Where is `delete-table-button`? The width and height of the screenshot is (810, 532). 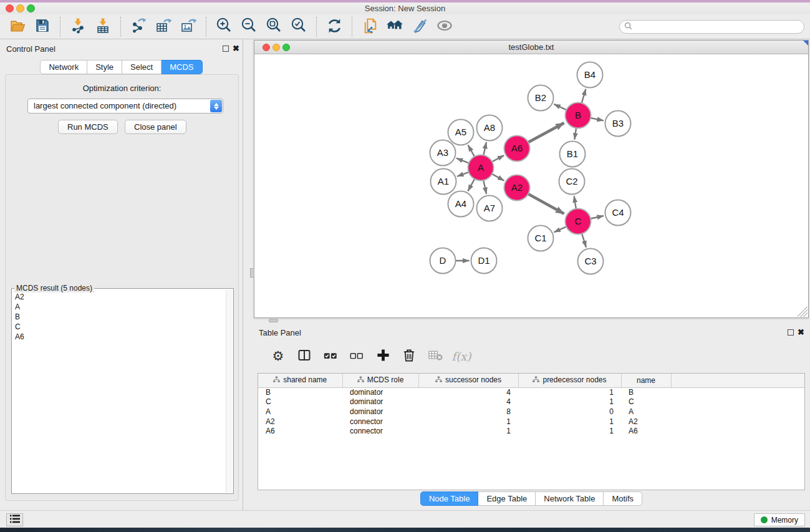 delete-table-button is located at coordinates (435, 356).